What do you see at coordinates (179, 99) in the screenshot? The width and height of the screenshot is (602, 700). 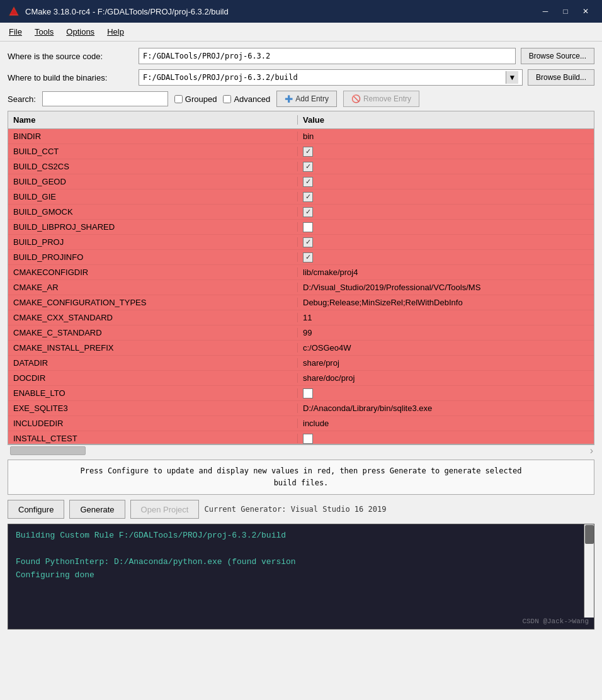 I see `grouped-checkbox` at bounding box center [179, 99].